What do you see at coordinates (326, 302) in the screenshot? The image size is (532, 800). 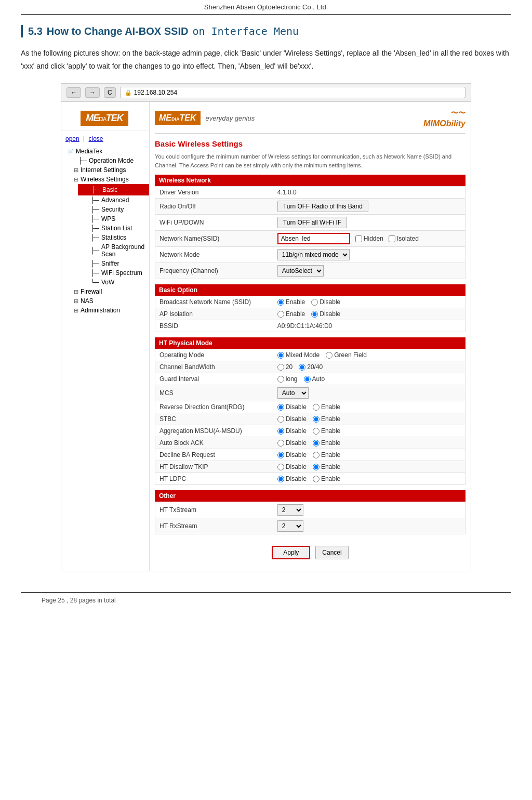 I see `broadcast-disable-option: Disable` at bounding box center [326, 302].